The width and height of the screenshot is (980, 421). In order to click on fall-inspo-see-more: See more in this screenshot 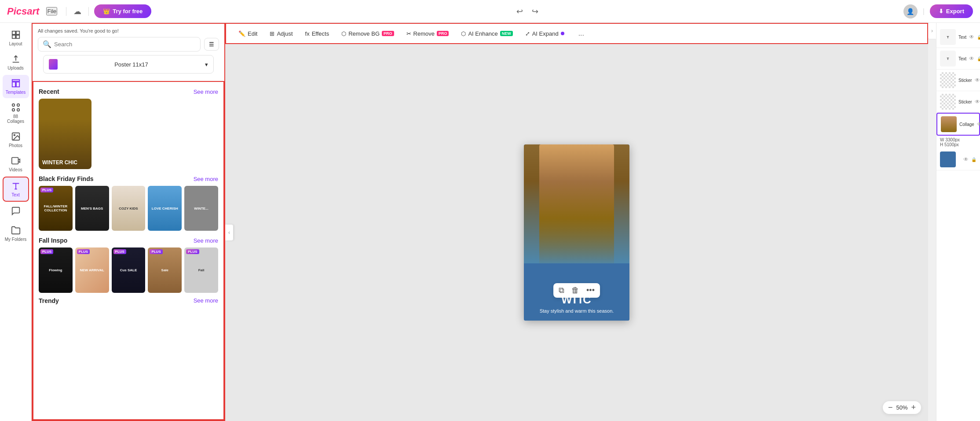, I will do `click(206, 240)`.